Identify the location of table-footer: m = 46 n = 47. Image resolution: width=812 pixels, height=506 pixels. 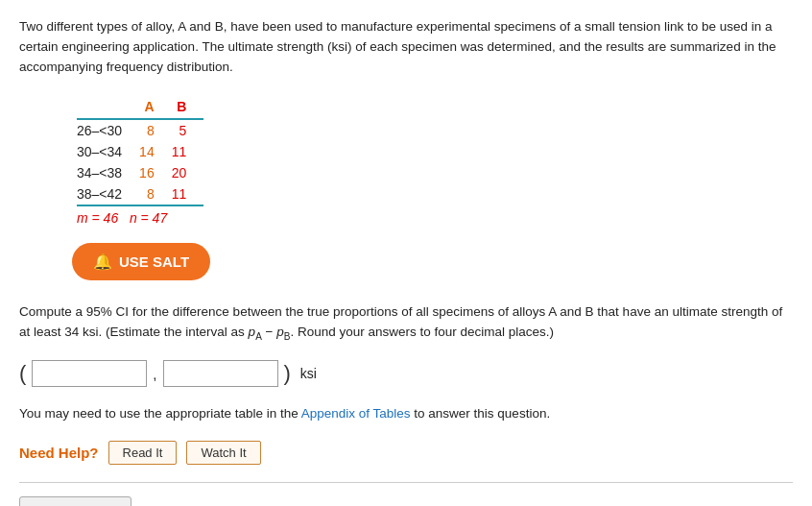
(140, 215).